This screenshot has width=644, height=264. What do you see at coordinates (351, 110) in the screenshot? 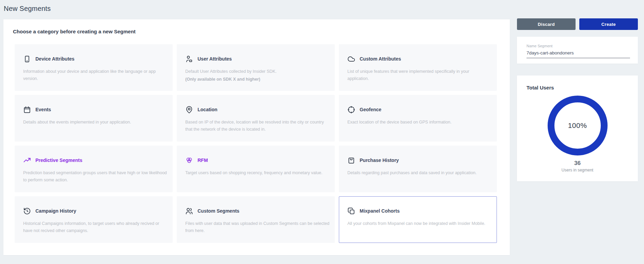
I see `crosshair-icon` at bounding box center [351, 110].